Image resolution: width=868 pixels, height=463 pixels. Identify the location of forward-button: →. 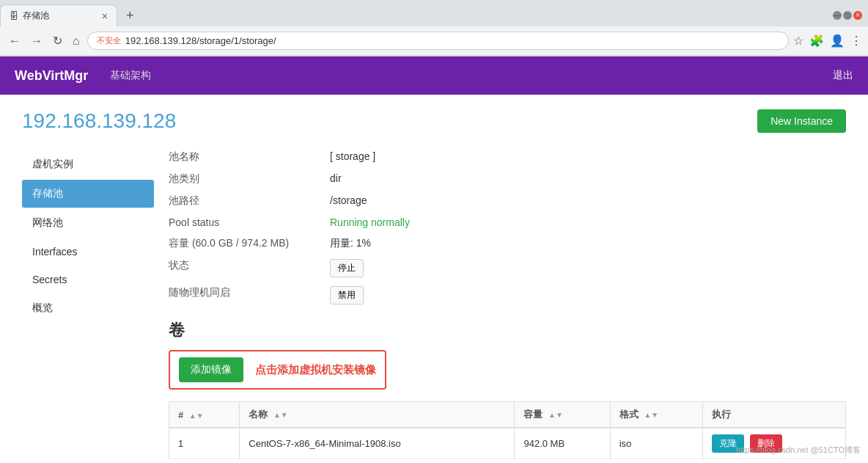
(37, 41).